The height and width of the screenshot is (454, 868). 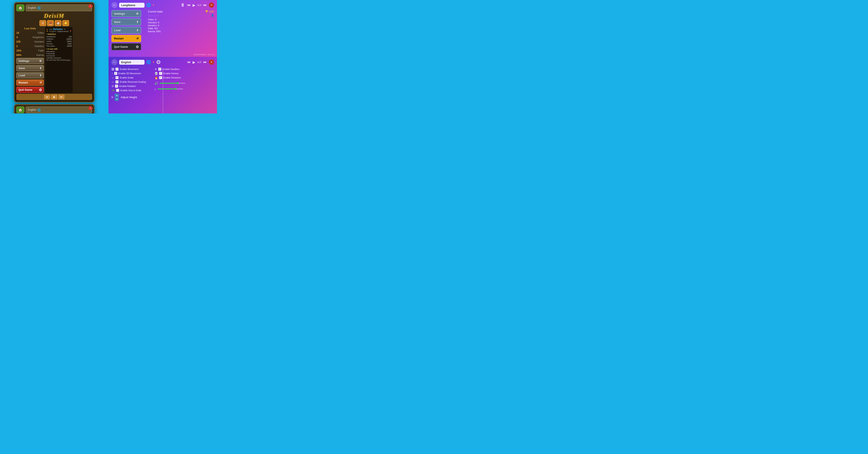 I want to click on version-label: current version : EA-x.x.x, so click(x=204, y=55).